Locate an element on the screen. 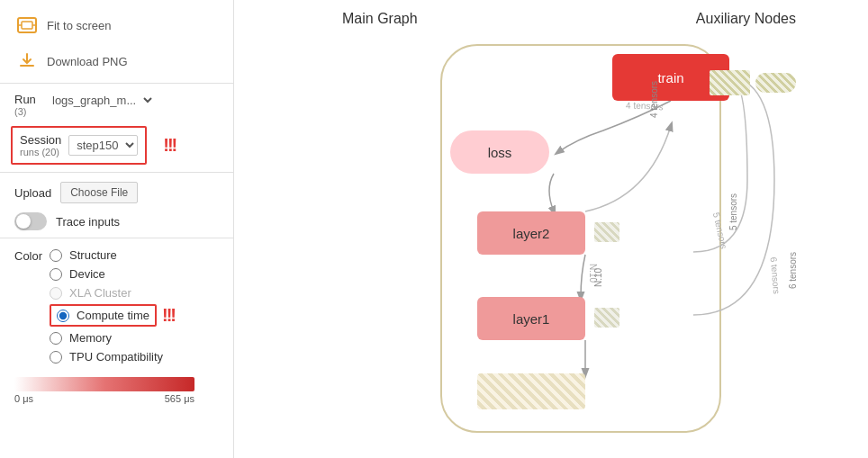  node-layer1: layer1 is located at coordinates (531, 319).